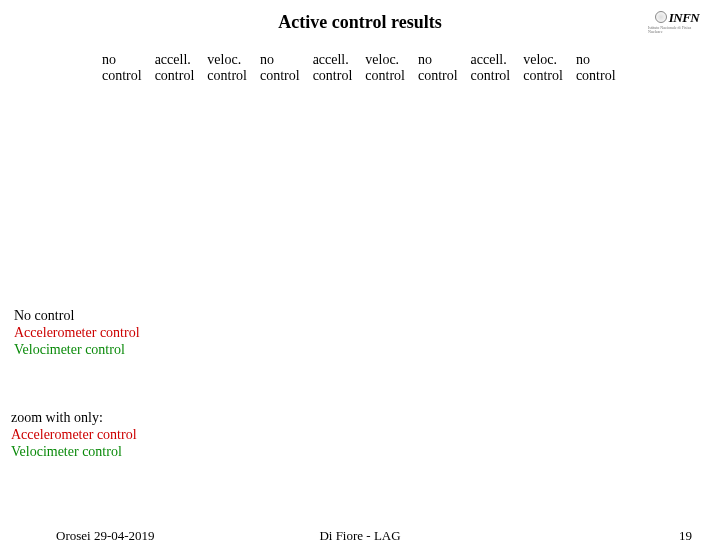  What do you see at coordinates (360, 22) in the screenshot?
I see `page-title: Active control results` at bounding box center [360, 22].